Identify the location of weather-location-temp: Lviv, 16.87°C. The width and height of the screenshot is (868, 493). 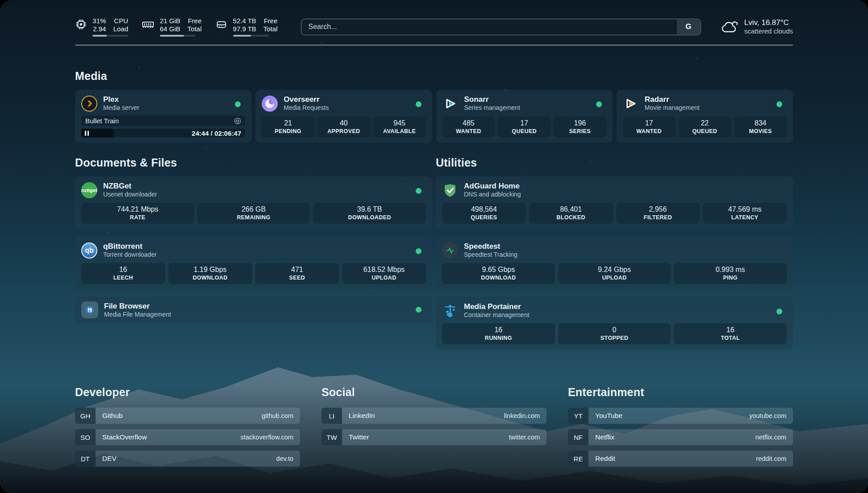
(769, 23).